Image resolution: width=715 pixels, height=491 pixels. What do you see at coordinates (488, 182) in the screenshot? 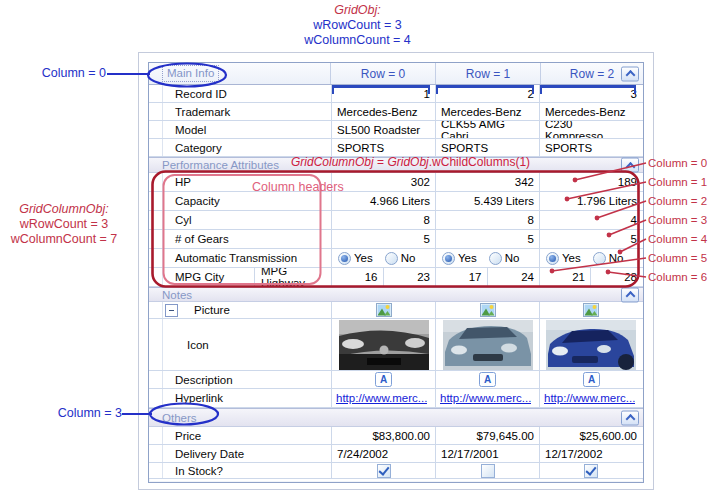
I see `data-cell: 342` at bounding box center [488, 182].